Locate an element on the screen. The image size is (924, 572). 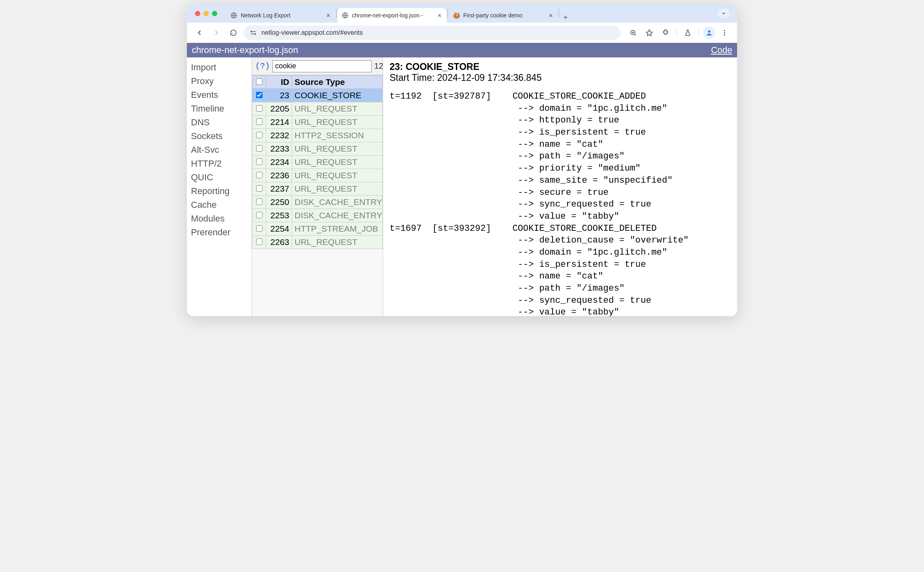
column-header-source: Source Type is located at coordinates (337, 82).